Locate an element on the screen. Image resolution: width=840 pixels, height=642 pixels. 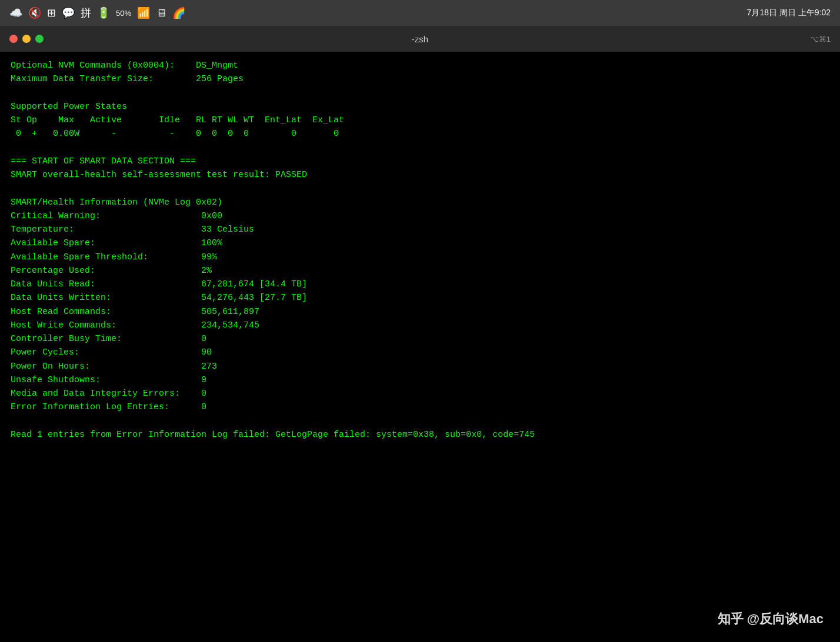
battery-percent: 50% is located at coordinates (124, 13).